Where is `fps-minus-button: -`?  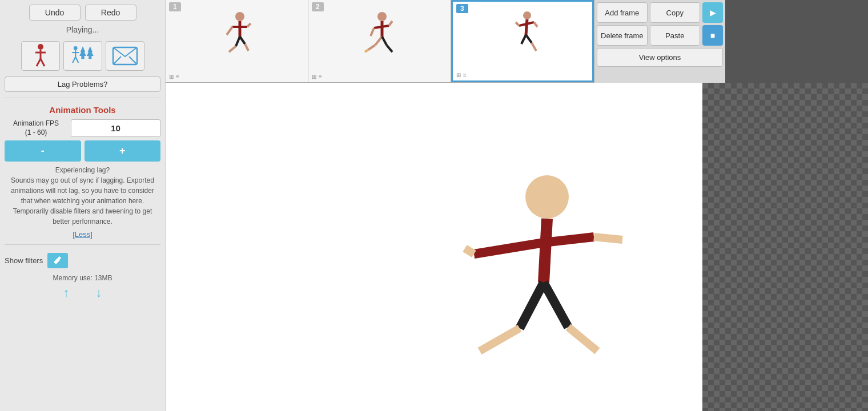 fps-minus-button: - is located at coordinates (43, 151).